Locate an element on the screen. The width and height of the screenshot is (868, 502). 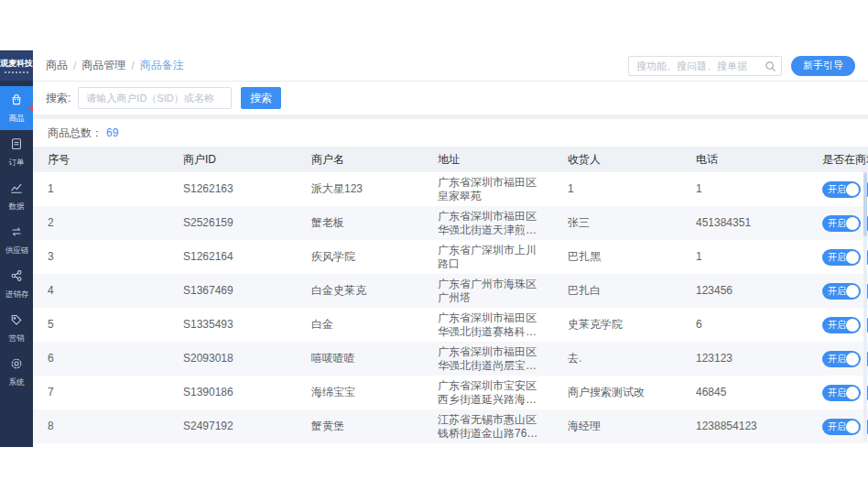
breadcrumb-goods: 商品 is located at coordinates (57, 66).